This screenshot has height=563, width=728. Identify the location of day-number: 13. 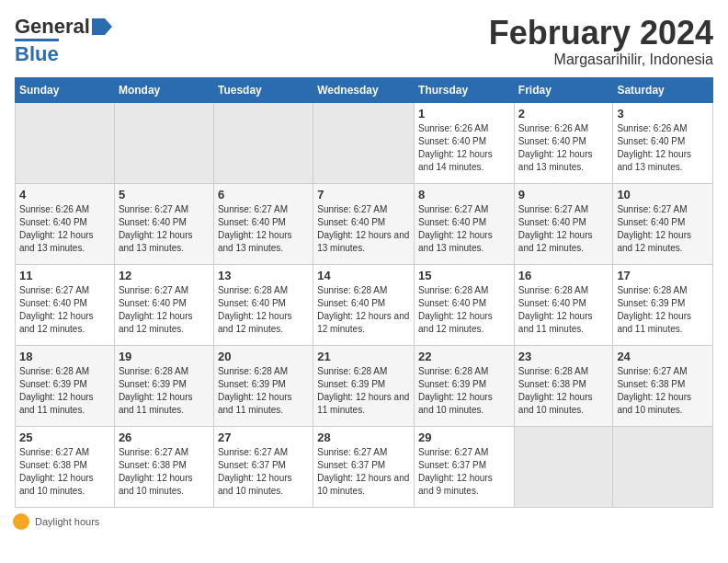
(263, 276).